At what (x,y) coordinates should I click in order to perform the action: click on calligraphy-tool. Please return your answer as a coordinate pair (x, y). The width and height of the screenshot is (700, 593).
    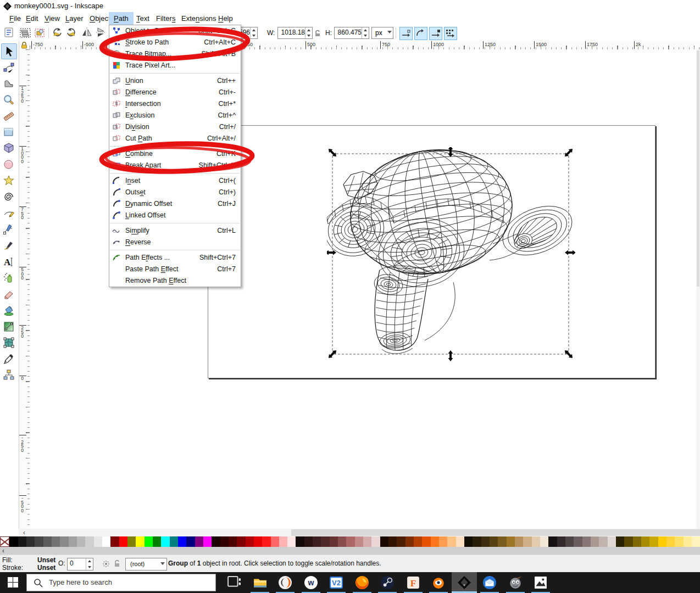
    Looking at the image, I should click on (9, 246).